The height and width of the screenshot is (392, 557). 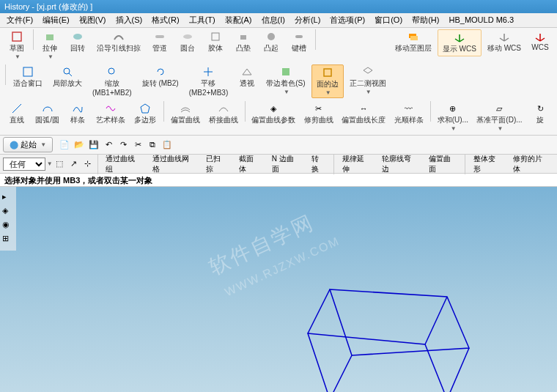 What do you see at coordinates (299, 42) in the screenshot?
I see `keyslot-button: 键槽` at bounding box center [299, 42].